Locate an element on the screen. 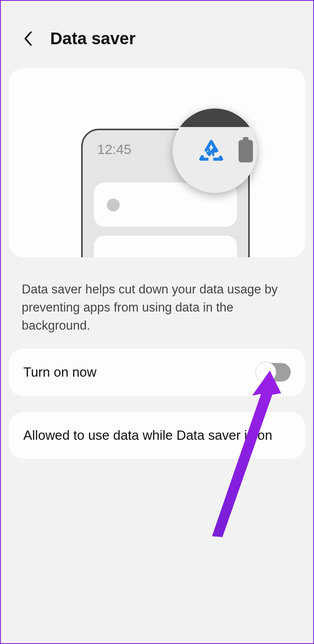 Image resolution: width=314 pixels, height=644 pixels. phone-dot is located at coordinates (113, 205).